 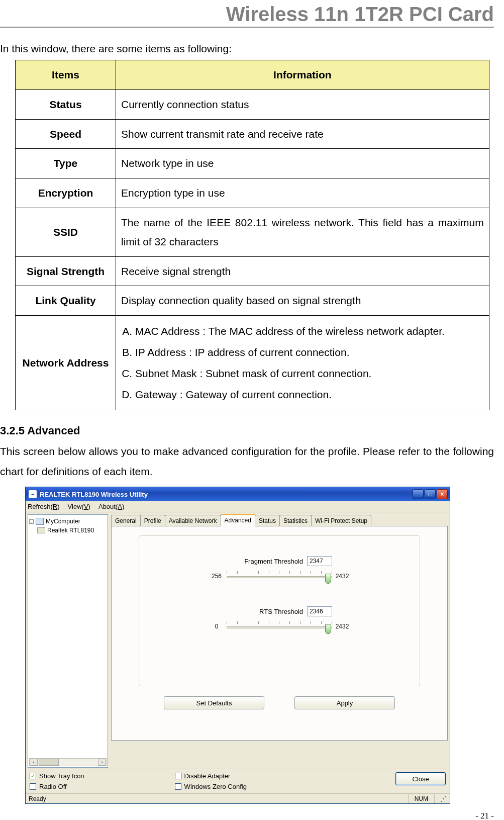 What do you see at coordinates (252, 134) in the screenshot?
I see `table-row: SpeedShow current transmit rate and rece…` at bounding box center [252, 134].